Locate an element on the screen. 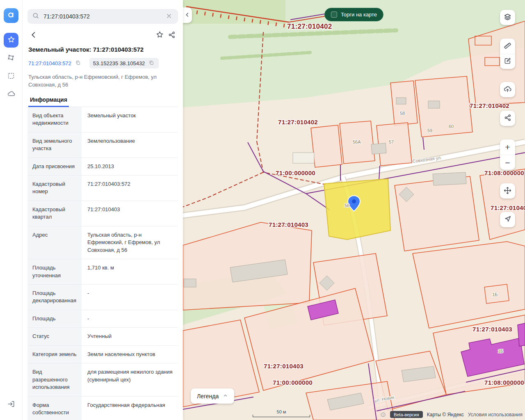 This screenshot has width=525, height=420. svg-text: 71:27:010402 is located at coordinates (309, 26).